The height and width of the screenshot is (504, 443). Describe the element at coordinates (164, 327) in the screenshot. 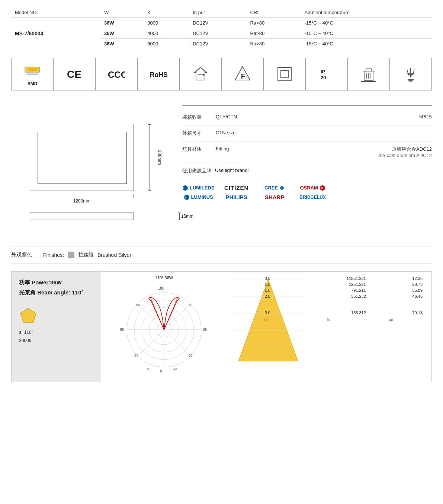

I see `polar-chart-box: 110° 36W 180 90 0 -90 60 60 30 -60 -60 -…` at that location.